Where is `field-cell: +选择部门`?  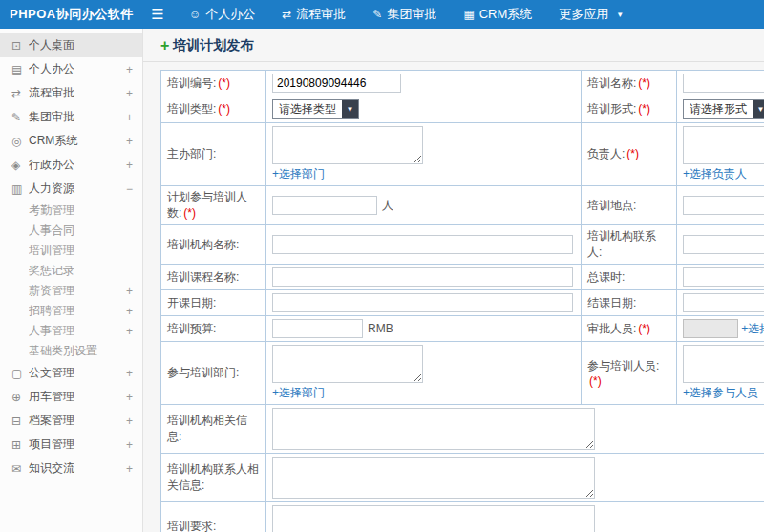
field-cell: +选择部门 is located at coordinates (424, 155).